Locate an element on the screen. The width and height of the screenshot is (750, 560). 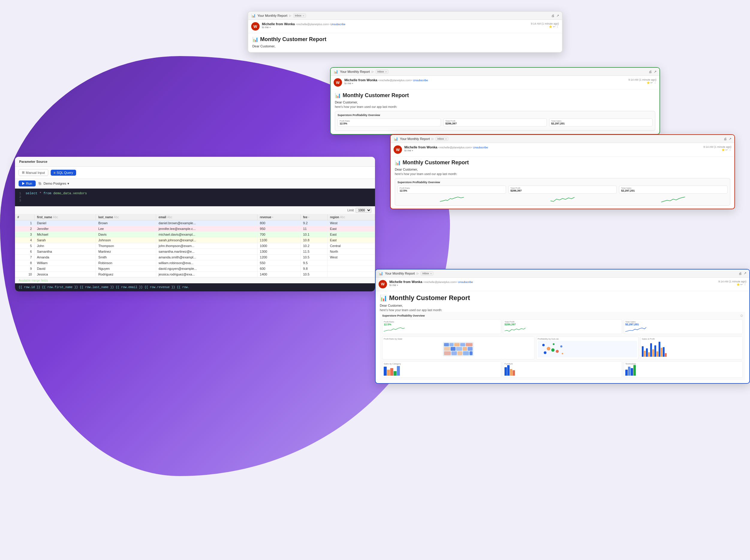
cell-fee: 10.5 is located at coordinates (314, 258).